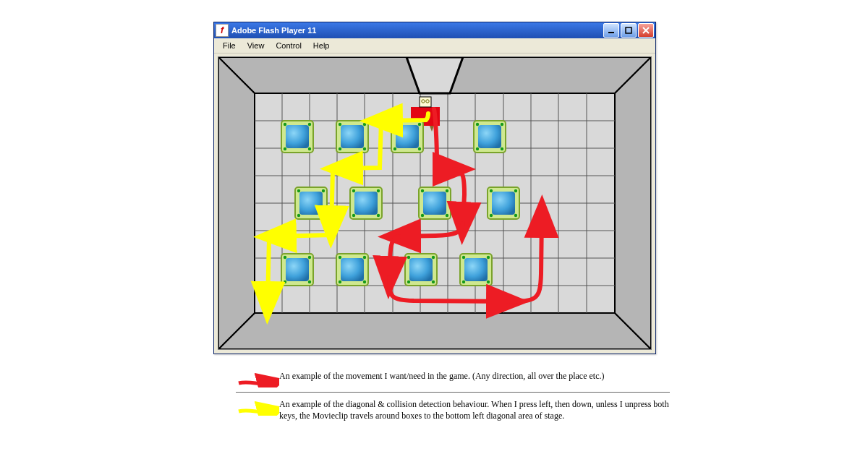 The width and height of the screenshot is (868, 454). I want to click on titlebar: f Adobe Flash Player 11, so click(435, 30).